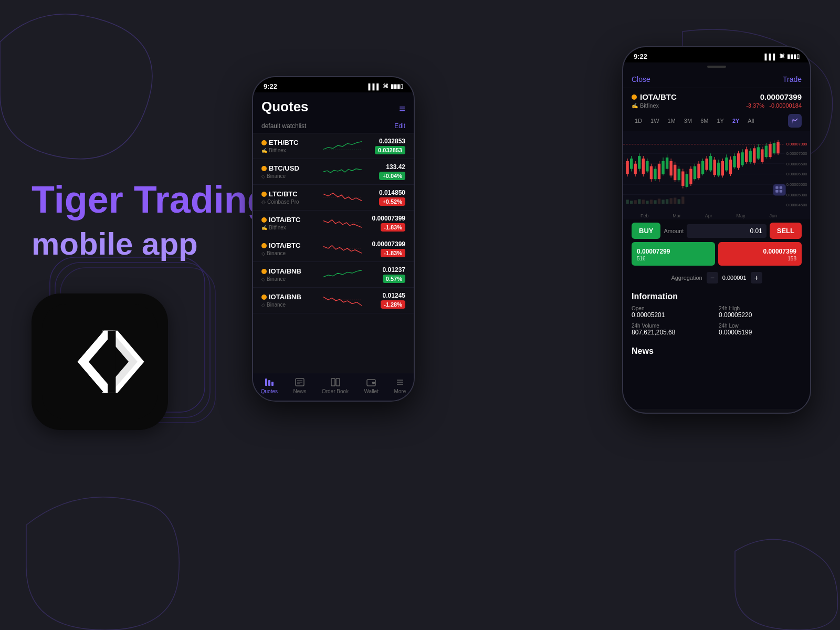 The height and width of the screenshot is (630, 840). I want to click on nav-orderbook: Order Book, so click(335, 386).